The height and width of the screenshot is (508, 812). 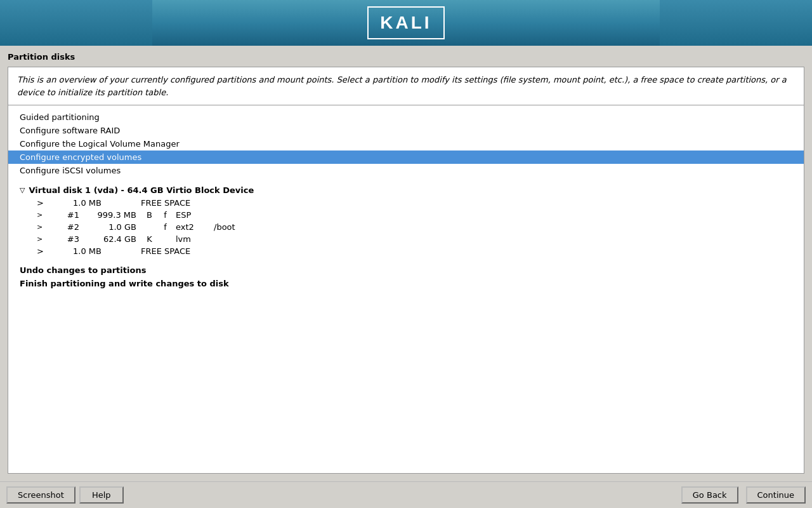 I want to click on go-back-button: Go Back, so click(x=710, y=495).